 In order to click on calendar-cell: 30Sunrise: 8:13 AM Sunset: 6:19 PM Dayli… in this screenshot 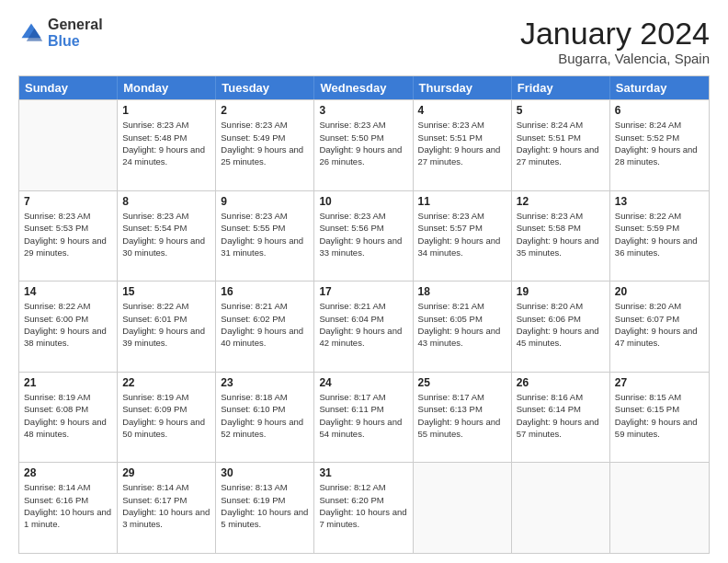, I will do `click(265, 508)`.